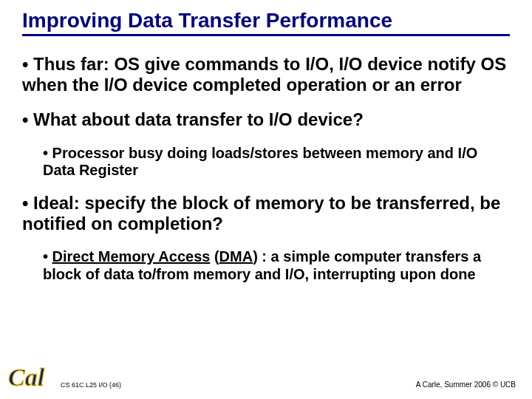 Image resolution: width=532 pixels, height=399 pixels. I want to click on bullet-2-text: What about data transfer to I/O device?, so click(198, 120).